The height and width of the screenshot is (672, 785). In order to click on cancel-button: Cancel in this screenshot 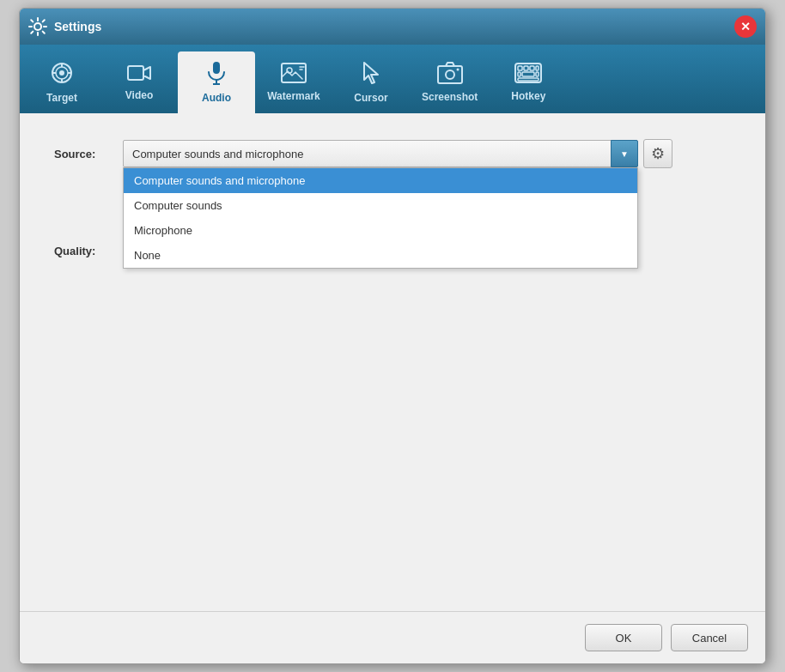, I will do `click(709, 638)`.